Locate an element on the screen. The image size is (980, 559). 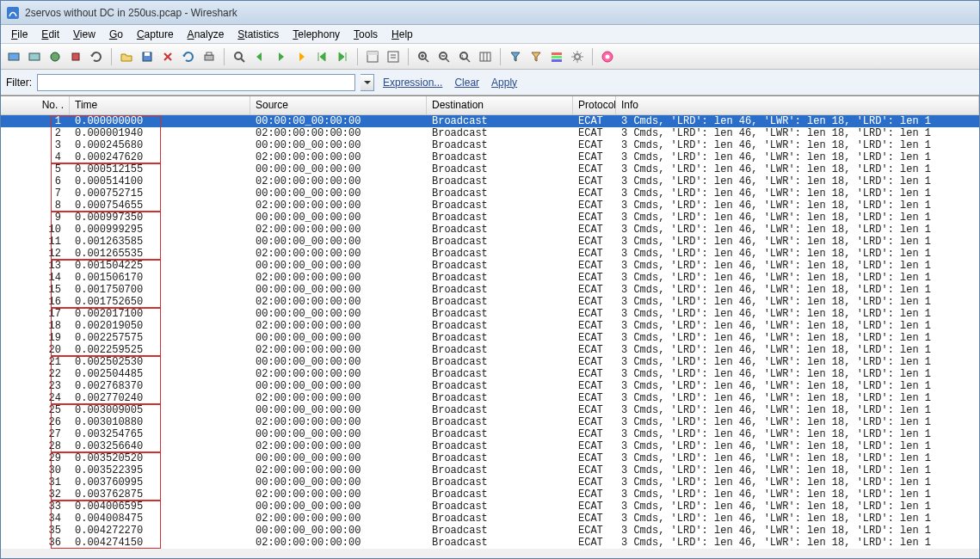
column-header-source: Source is located at coordinates (339, 105).